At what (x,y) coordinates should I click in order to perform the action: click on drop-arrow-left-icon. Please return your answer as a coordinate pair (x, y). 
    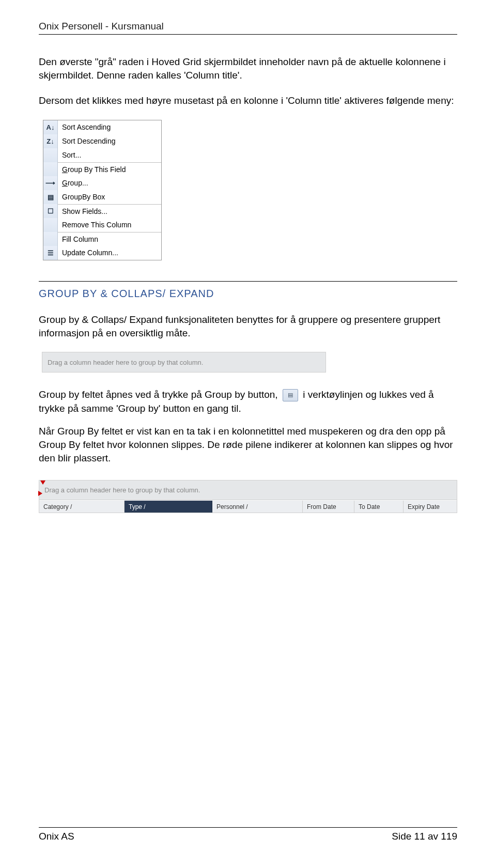
    Looking at the image, I should click on (40, 493).